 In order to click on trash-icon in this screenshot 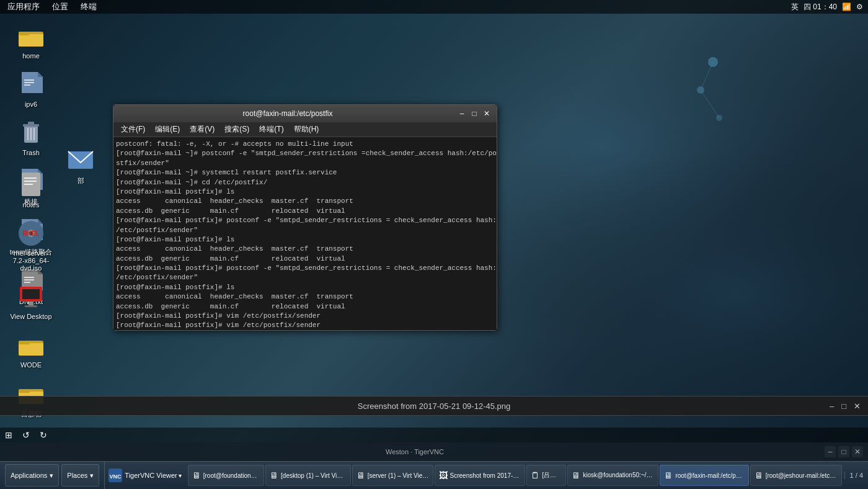, I will do `click(31, 133)`.